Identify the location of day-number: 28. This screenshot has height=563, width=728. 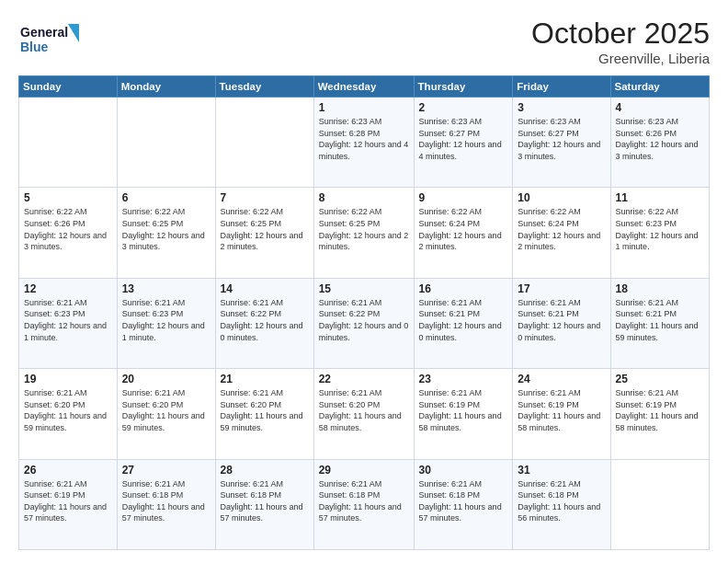
(265, 470).